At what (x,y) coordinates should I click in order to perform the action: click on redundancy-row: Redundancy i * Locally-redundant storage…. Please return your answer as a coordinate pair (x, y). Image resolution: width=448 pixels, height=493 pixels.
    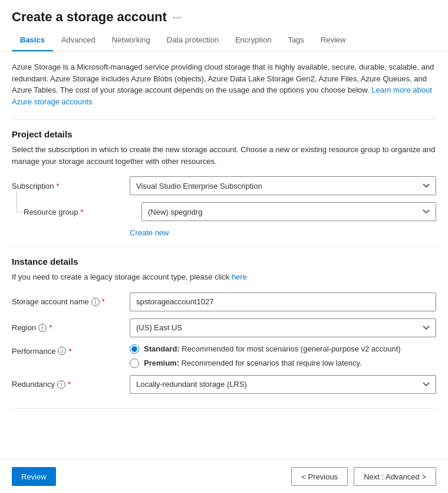
    Looking at the image, I should click on (224, 384).